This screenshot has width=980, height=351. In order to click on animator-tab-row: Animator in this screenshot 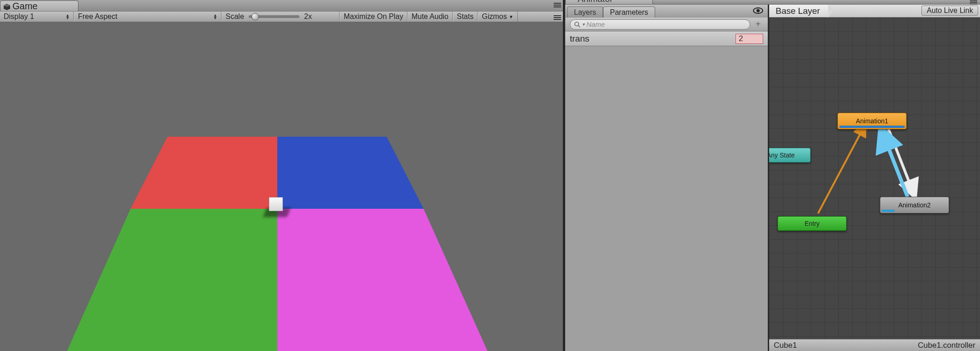, I will do `click(772, 2)`.